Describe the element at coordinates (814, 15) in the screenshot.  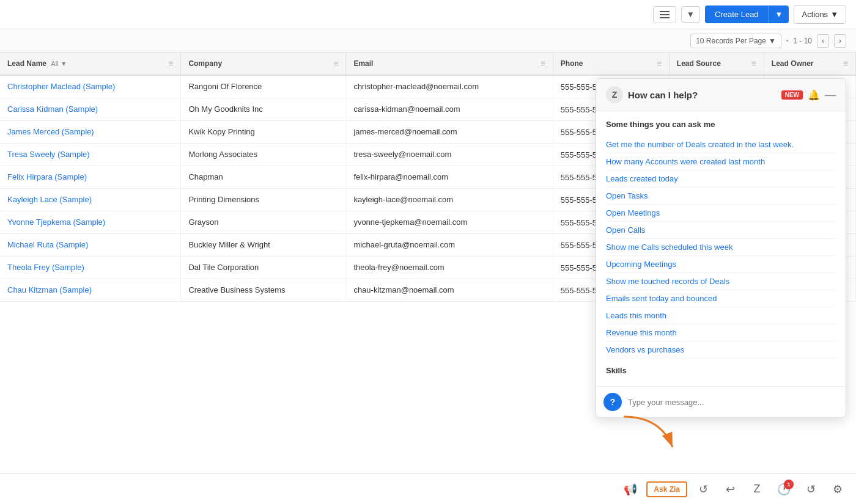
I see `actions-label: Actions` at that location.